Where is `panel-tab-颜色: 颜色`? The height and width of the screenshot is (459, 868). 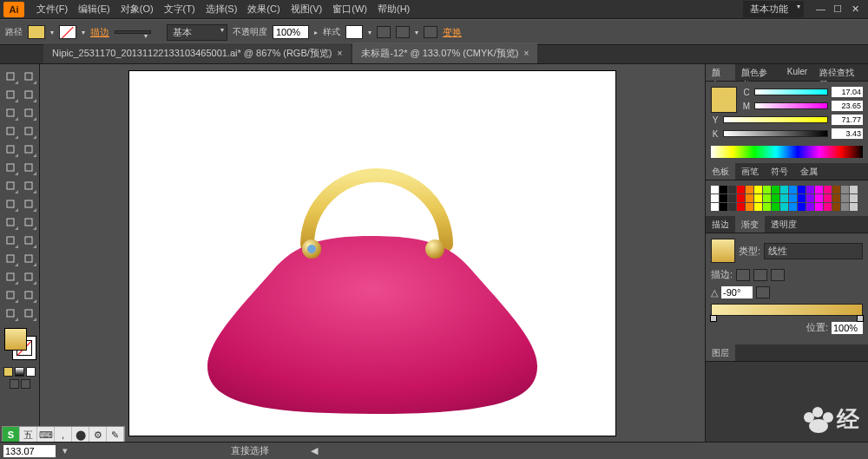
panel-tab-颜色: 颜色 is located at coordinates (720, 73).